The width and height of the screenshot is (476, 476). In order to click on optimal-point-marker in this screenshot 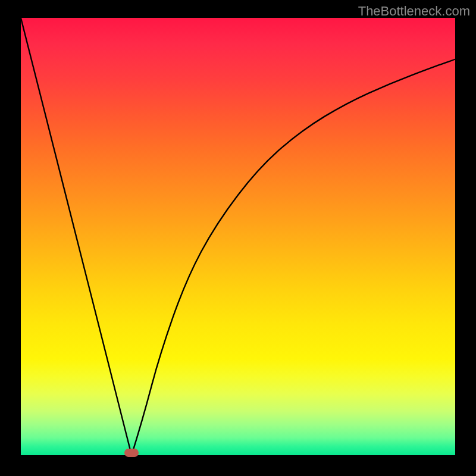, I will do `click(131, 453)`.